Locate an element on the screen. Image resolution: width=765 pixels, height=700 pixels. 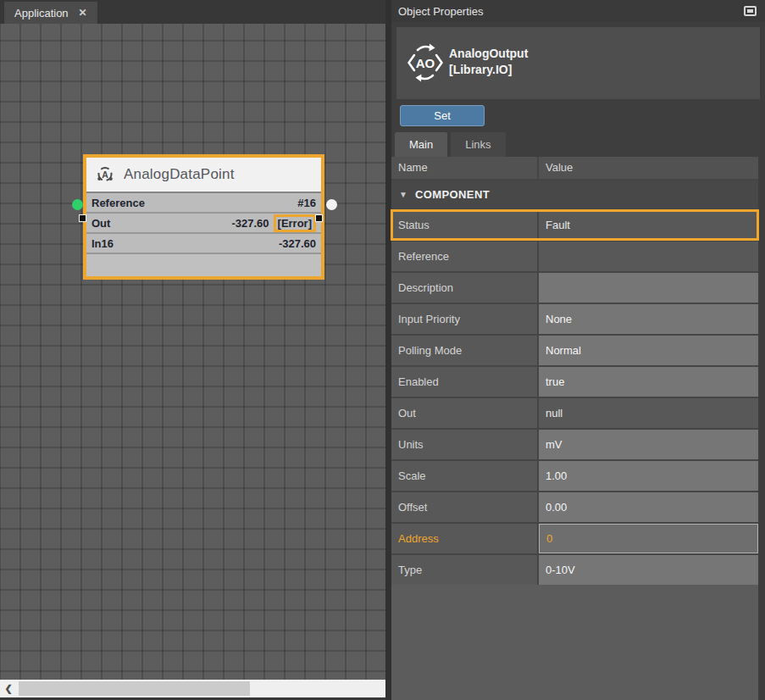
analog-datapoint-block: A AnalogDataPoint Reference #16 Out -327… is located at coordinates (203, 217).